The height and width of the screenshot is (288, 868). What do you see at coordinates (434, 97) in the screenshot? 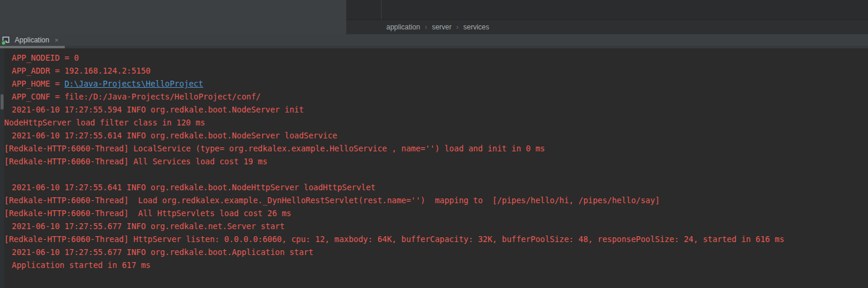
I see `console-line: APP_CONF = file:/D:/Java-Projects/HelloP…` at bounding box center [434, 97].